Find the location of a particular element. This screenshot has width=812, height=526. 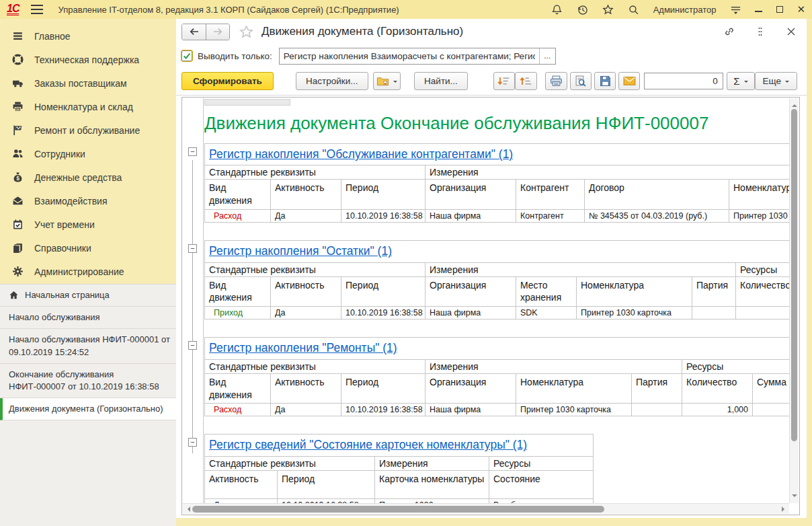

back-button is located at coordinates (194, 32).